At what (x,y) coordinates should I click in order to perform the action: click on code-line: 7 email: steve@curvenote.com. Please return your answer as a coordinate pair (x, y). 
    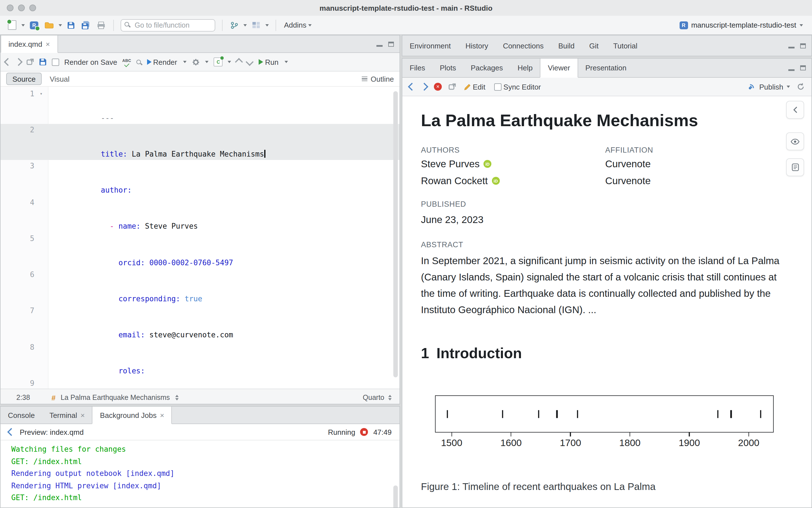
    Looking at the image, I should click on (200, 323).